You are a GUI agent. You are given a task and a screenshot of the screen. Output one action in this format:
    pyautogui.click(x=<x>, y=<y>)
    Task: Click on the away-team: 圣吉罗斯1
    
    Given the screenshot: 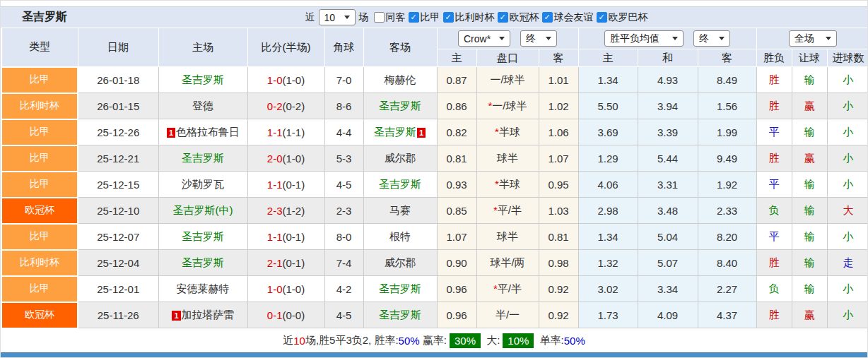 What is the action you would take?
    pyautogui.click(x=400, y=133)
    